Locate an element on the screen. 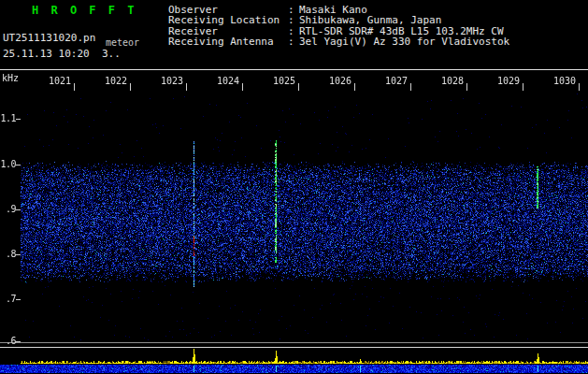 The height and width of the screenshot is (374, 588). y-tick-label: .9 is located at coordinates (7, 209).